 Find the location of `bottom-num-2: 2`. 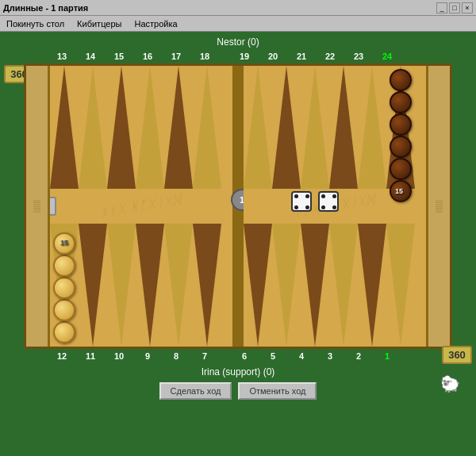

bottom-num-2: 2 is located at coordinates (359, 356).